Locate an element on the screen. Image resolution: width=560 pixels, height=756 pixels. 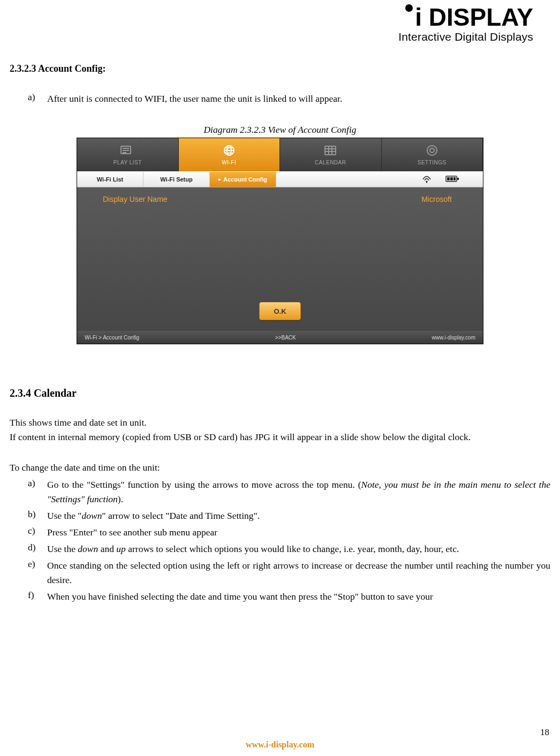
para-line1: This shows time and date set in unit. is located at coordinates (78, 422).